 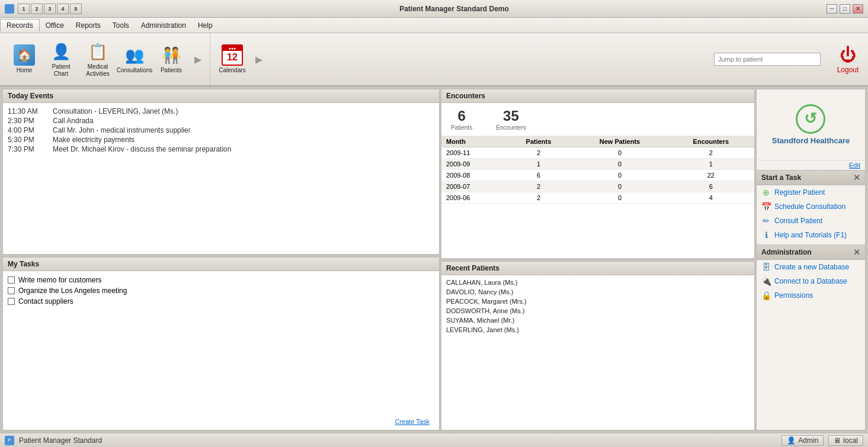 What do you see at coordinates (135, 70) in the screenshot?
I see `consultations-label: Consultations` at bounding box center [135, 70].